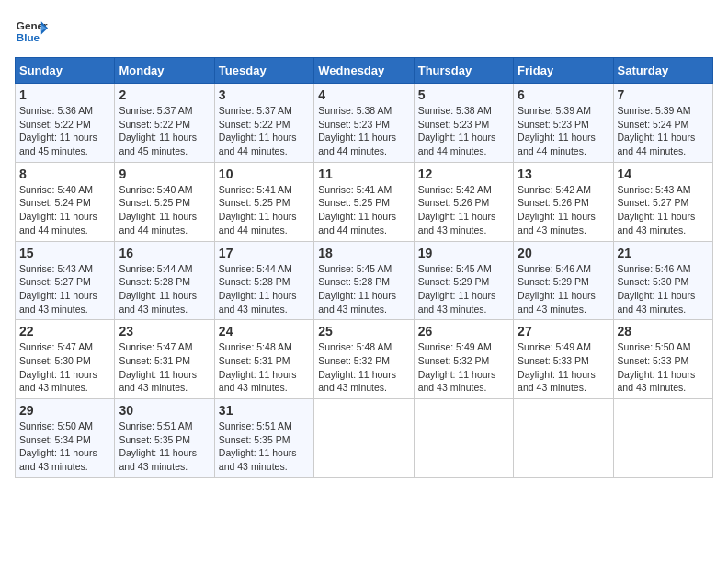  Describe the element at coordinates (364, 331) in the screenshot. I see `day-number: 25` at that location.